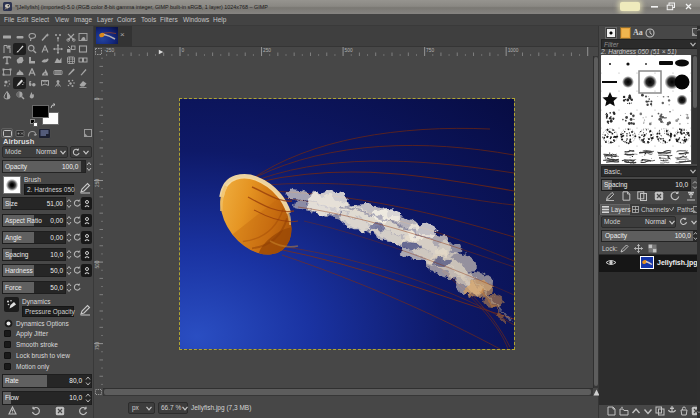  I want to click on svg-text: 1000, so click(514, 50).